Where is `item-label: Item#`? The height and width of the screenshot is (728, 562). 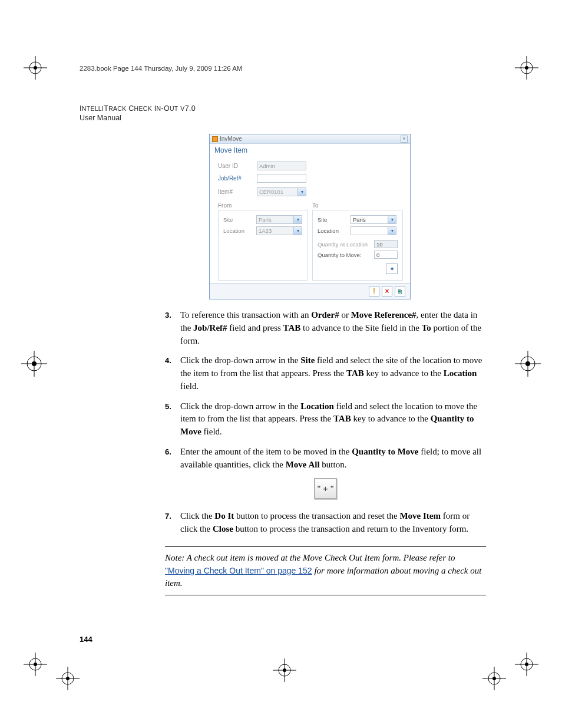 item-label: Item# is located at coordinates (237, 192).